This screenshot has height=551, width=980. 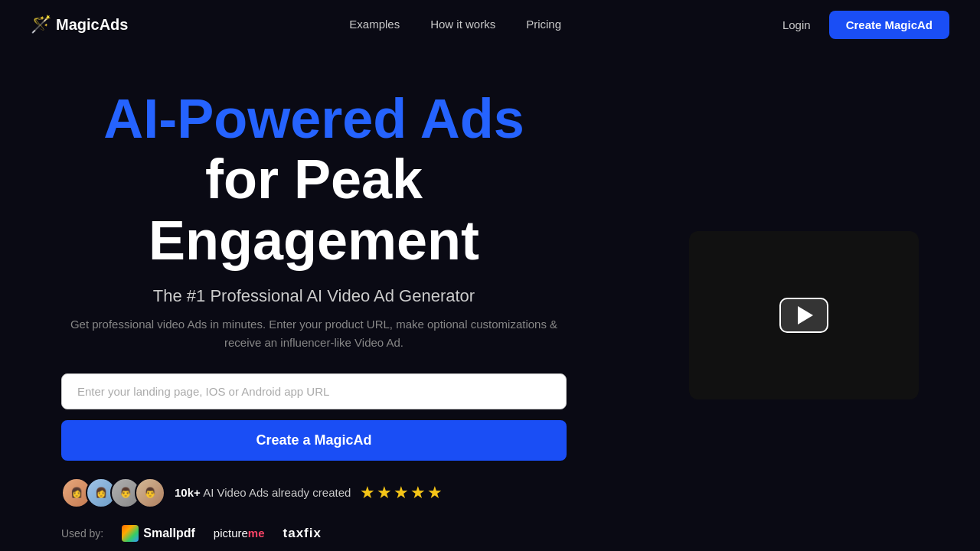 I want to click on avatar: 👨, so click(x=150, y=493).